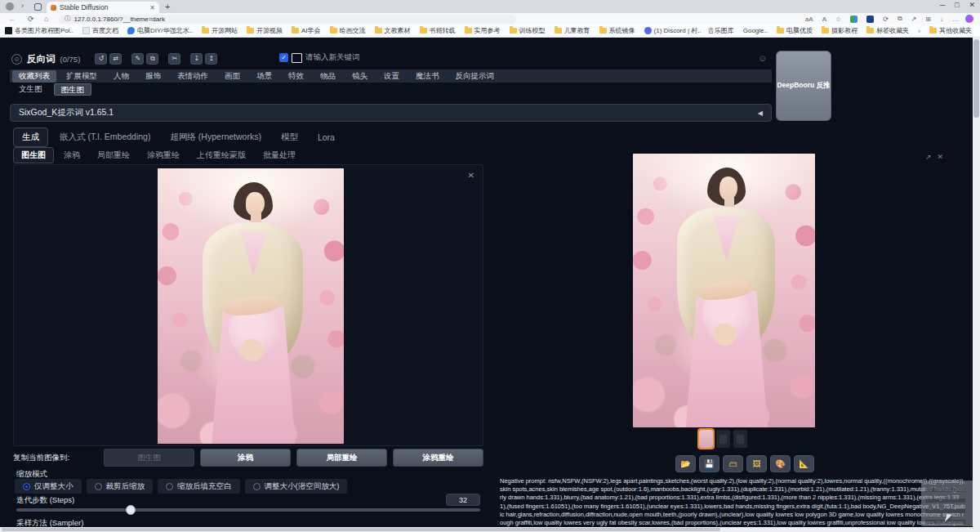 The image size is (980, 532). Describe the element at coordinates (463, 500) in the screenshot. I see `steps-value: 32` at that location.